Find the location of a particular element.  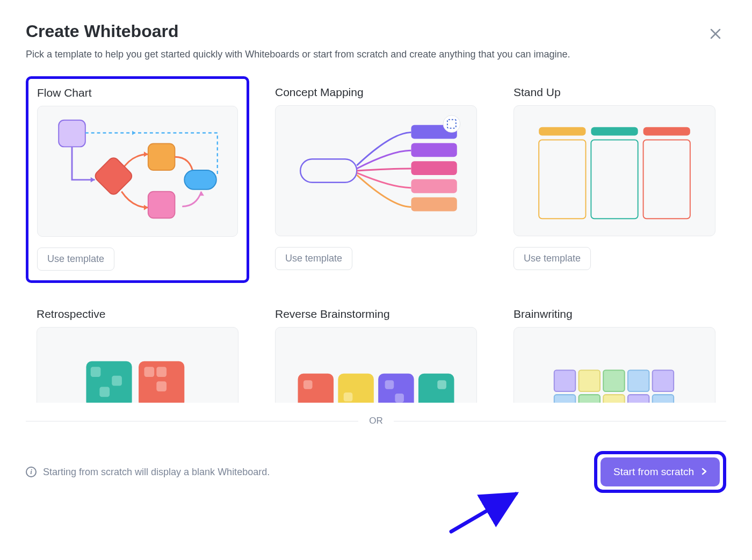

chevron-right-icon is located at coordinates (704, 472).